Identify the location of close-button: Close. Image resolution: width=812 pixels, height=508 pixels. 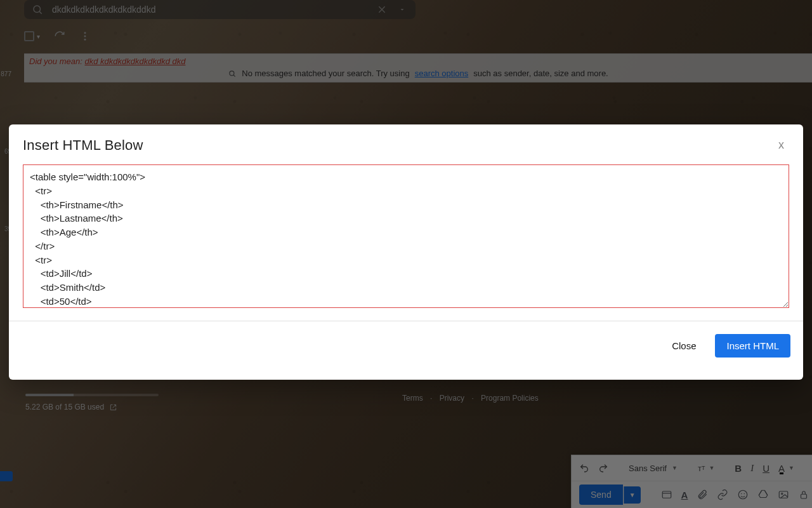
(684, 345).